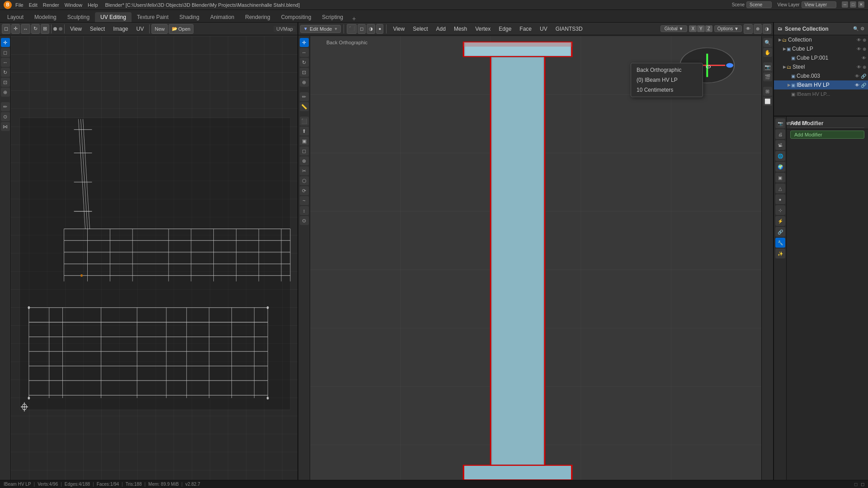 This screenshot has height=488, width=868. What do you see at coordinates (821, 40) in the screenshot?
I see `outliner-item-collection: ▶ 🗂 Collection 👁 ⊕` at bounding box center [821, 40].